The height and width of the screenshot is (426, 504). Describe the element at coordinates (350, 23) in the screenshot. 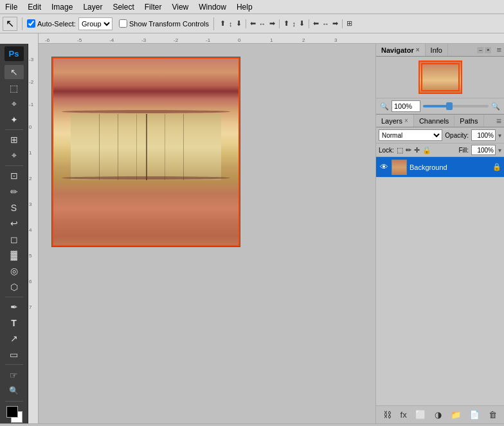

I see `auto-align: ⊞` at that location.